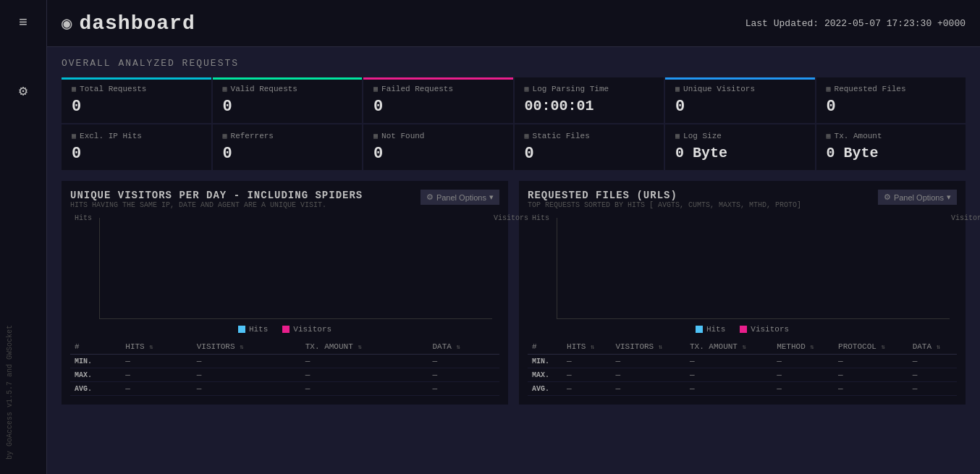  I want to click on left-chart-subtitle: HITS HAVING THE SAME IP, DATE AND AGENT …, so click(216, 206).